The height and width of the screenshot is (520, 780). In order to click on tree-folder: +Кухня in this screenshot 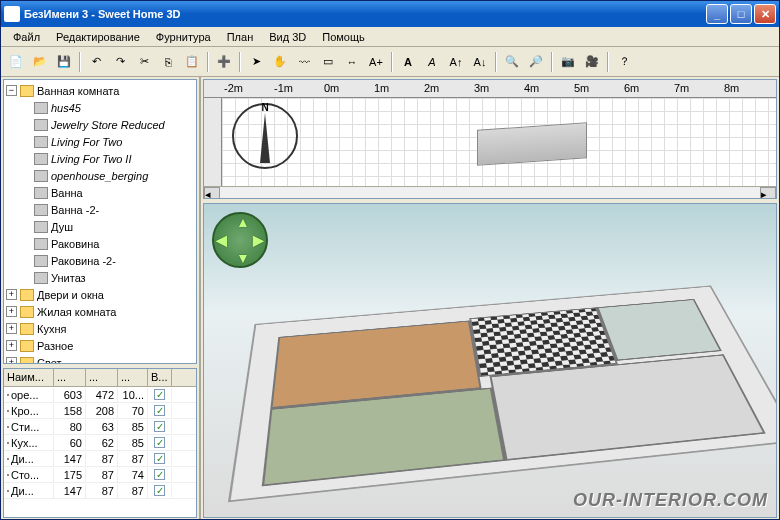, I will do `click(100, 328)`.